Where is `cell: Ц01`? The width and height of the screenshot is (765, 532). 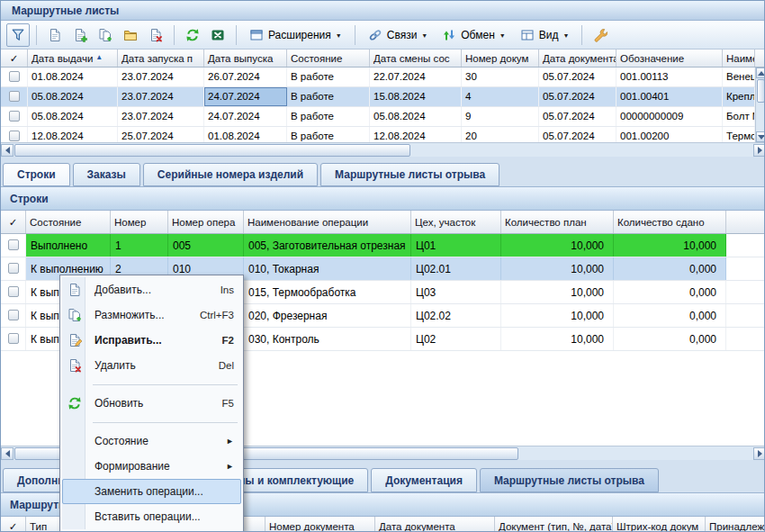 cell: Ц01 is located at coordinates (456, 245).